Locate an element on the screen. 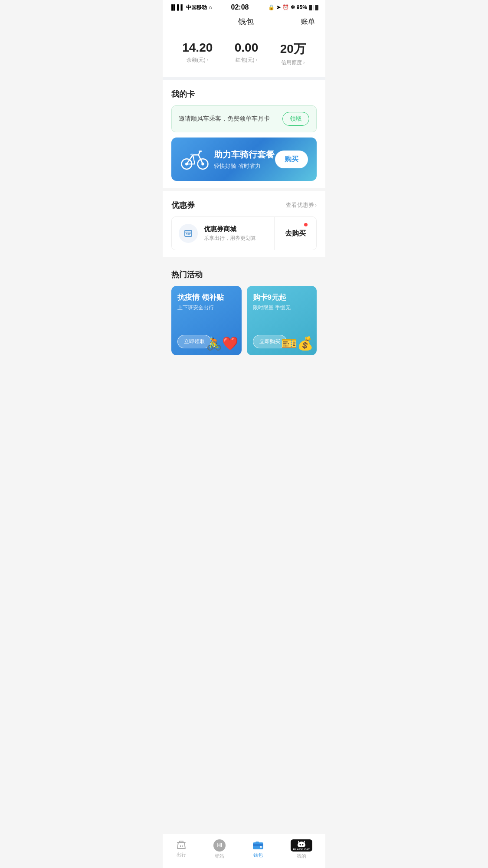 The width and height of the screenshot is (488, 868). coupon-mall-icon is located at coordinates (188, 233).